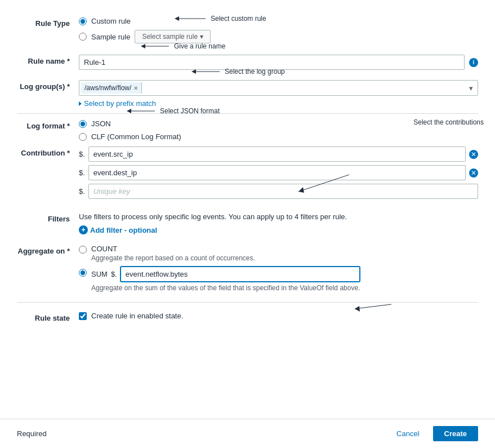 Image resolution: width=495 pixels, height=448 pixels. Describe the element at coordinates (83, 230) in the screenshot. I see `add-filter-plus-icon: +` at that location.